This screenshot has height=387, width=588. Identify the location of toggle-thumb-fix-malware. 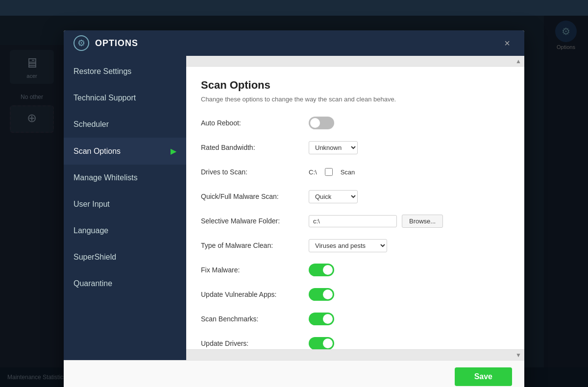
(328, 270).